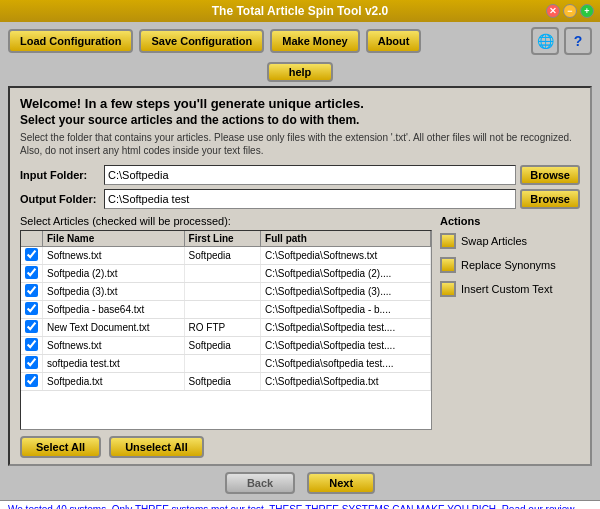  Describe the element at coordinates (562, 41) in the screenshot. I see `toolbar-icons: 🌐 ?` at that location.